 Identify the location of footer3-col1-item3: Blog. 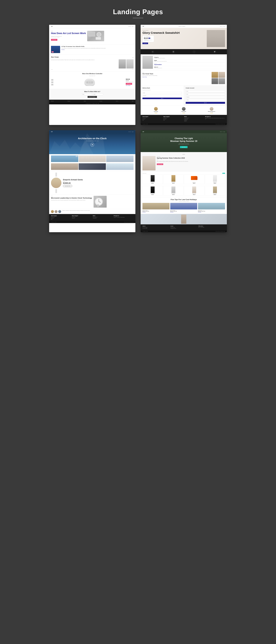
(61, 219).